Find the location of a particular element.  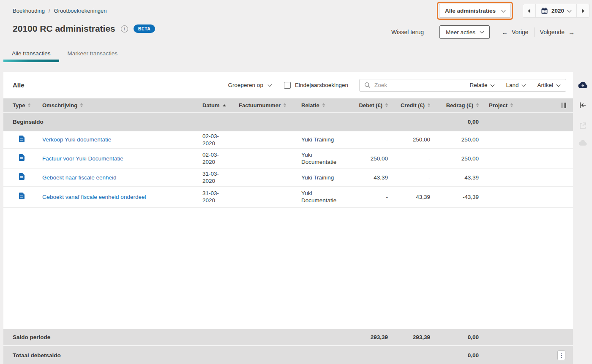

administration-dropdown-label: Alle administraties is located at coordinates (470, 11).